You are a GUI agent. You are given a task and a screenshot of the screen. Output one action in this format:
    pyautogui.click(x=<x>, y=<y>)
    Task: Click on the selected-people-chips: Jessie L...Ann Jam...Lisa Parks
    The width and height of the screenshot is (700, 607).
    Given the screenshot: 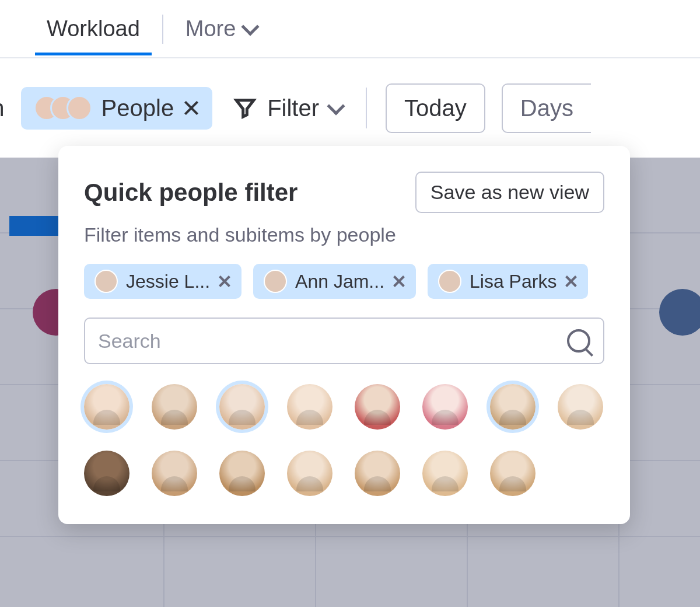 What is the action you would take?
    pyautogui.click(x=344, y=281)
    